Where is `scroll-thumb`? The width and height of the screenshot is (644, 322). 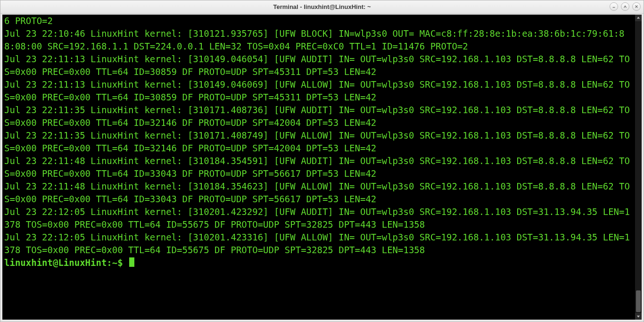 scroll-thumb is located at coordinates (638, 301).